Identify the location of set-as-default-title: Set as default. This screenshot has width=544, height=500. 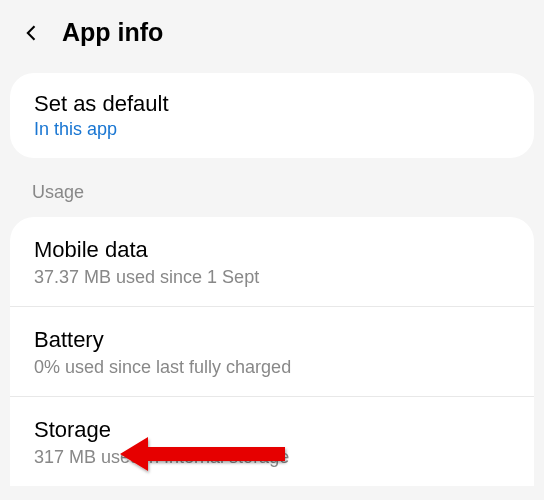
(272, 104).